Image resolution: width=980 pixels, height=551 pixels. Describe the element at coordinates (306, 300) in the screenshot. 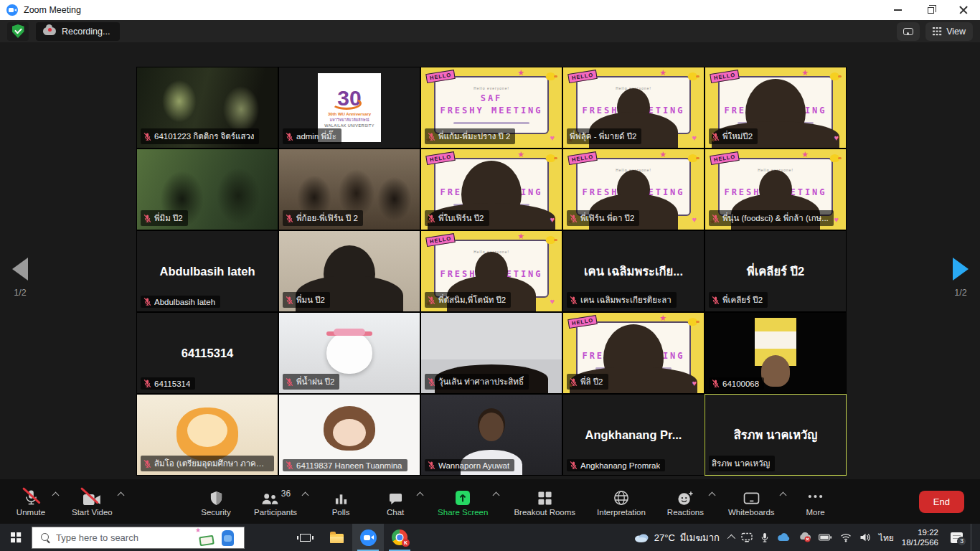

I see `participant-name-tag: พี่มน ปี2` at that location.